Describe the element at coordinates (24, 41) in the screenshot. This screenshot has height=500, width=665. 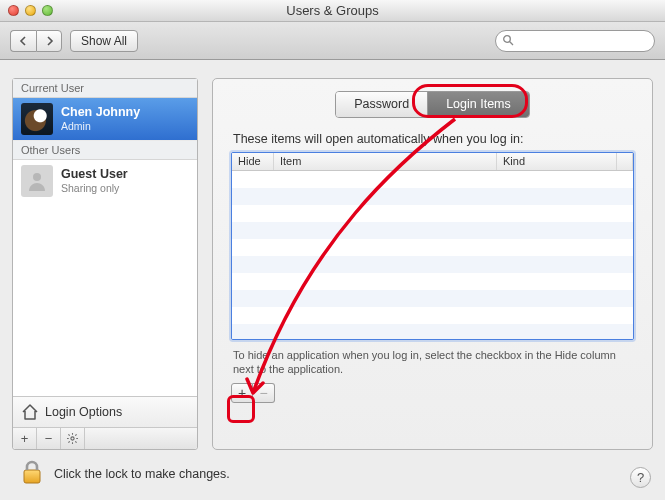
I see `chevron-left-icon` at that location.